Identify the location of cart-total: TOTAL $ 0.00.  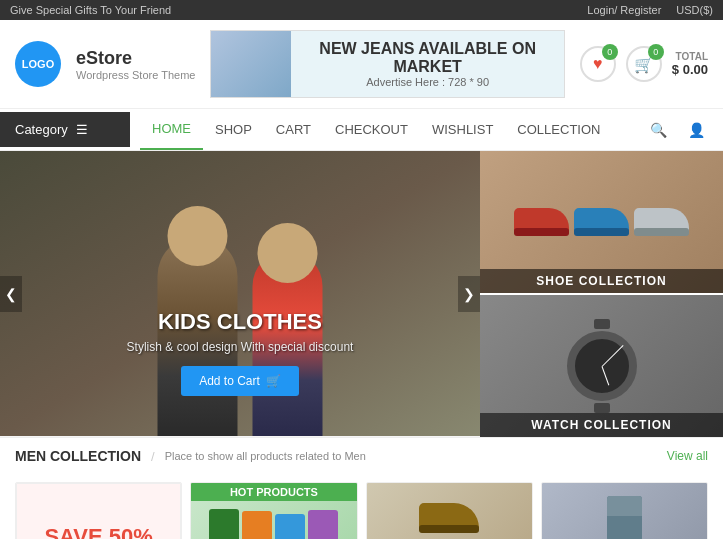
(690, 64).